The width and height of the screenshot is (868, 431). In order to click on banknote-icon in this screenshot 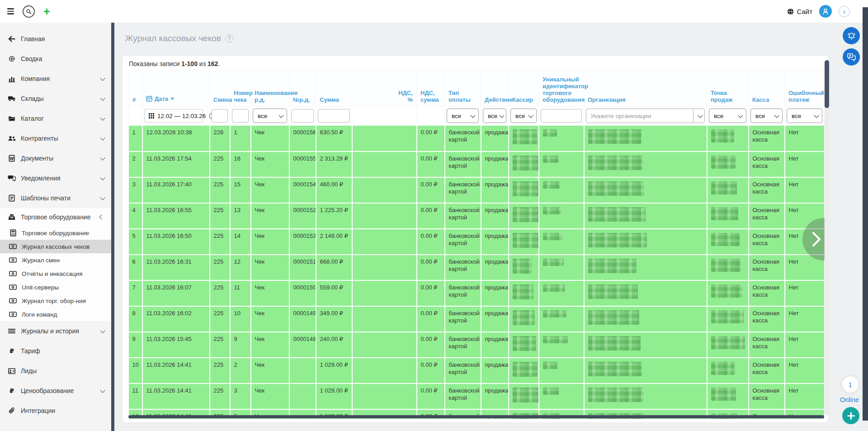, I will do `click(13, 274)`.